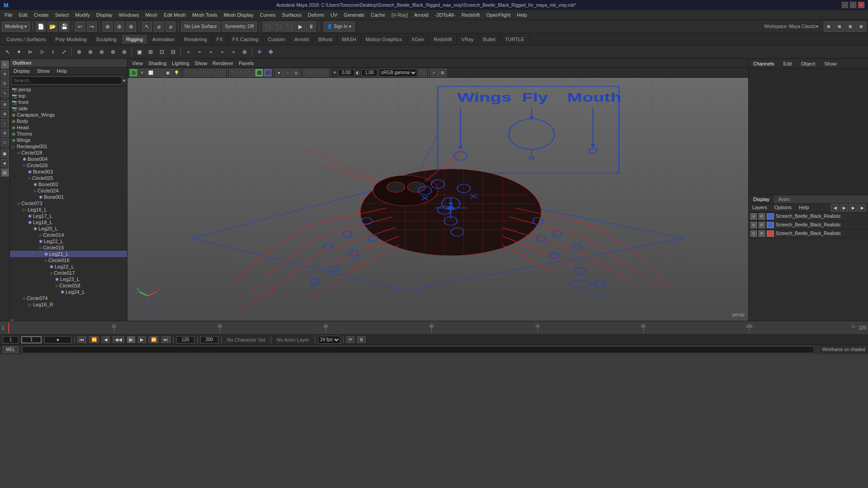  I want to click on menu-mesh-tools: Mesh Tools, so click(204, 15).